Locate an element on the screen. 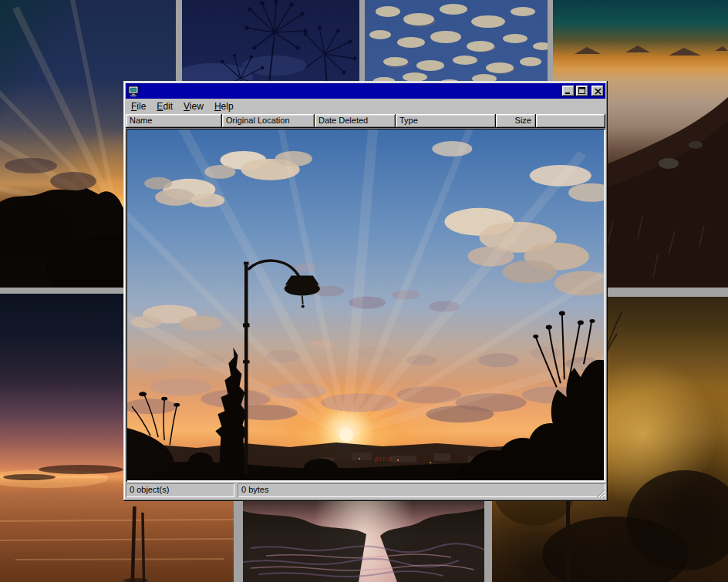 This screenshot has height=582, width=728. menu-view: View is located at coordinates (194, 106).